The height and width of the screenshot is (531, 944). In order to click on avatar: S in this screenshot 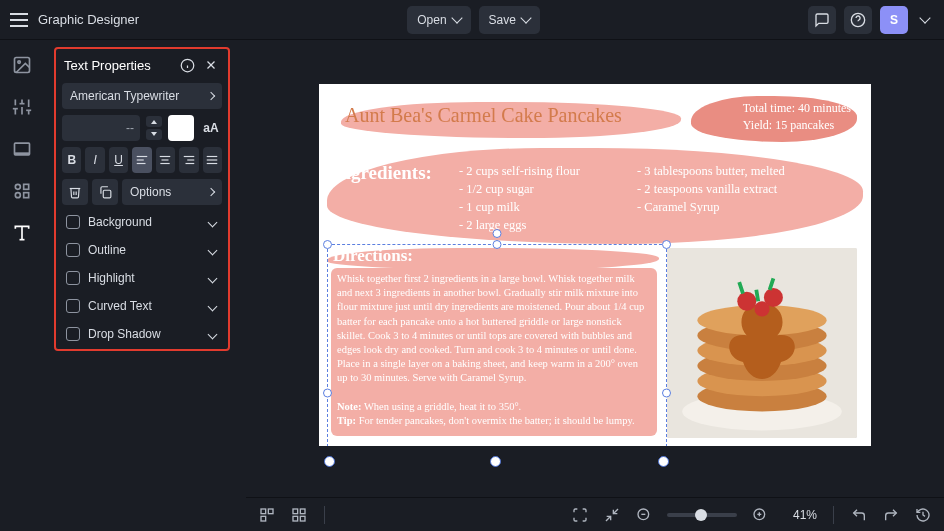, I will do `click(894, 20)`.